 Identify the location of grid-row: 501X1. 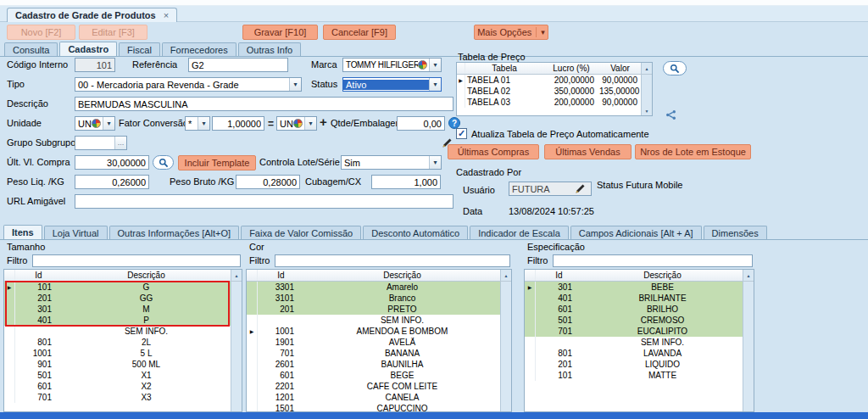
(117, 375).